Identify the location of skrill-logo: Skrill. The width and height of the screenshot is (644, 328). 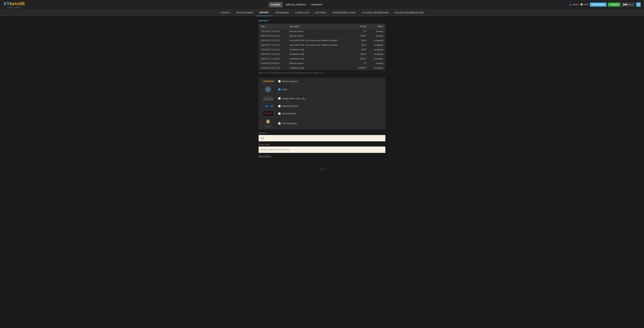
(268, 114).